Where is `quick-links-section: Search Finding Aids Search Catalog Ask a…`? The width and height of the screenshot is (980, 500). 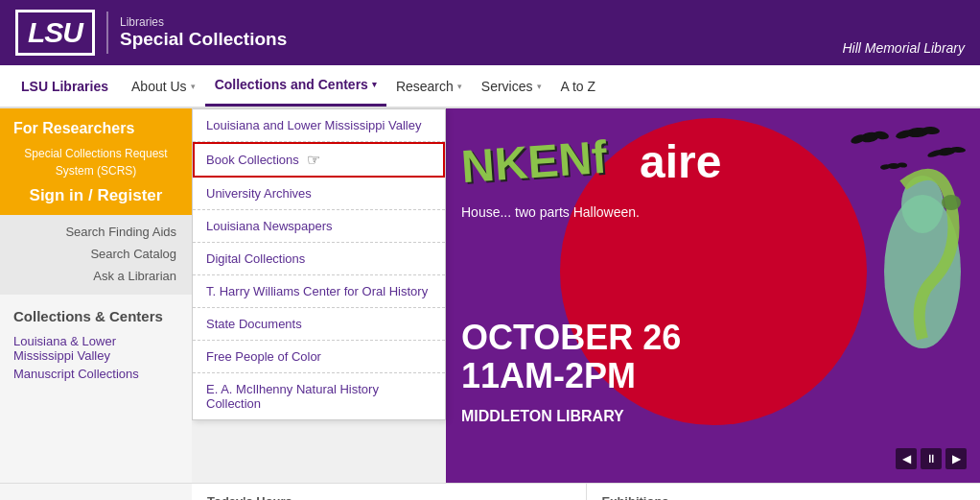
quick-links-section: Search Finding Aids Search Catalog Ask a… is located at coordinates (96, 255).